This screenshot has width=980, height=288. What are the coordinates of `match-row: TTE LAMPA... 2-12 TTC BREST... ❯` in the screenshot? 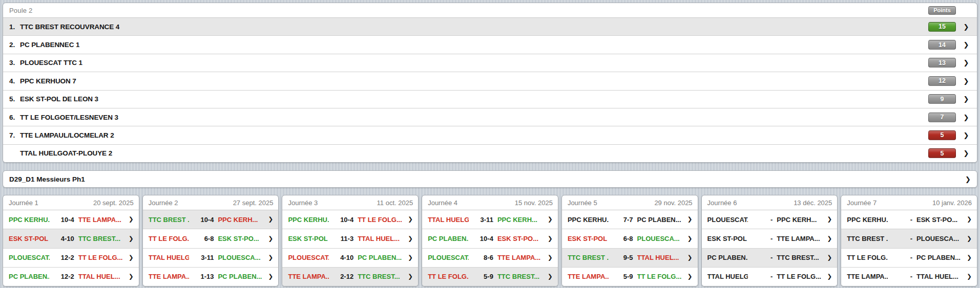 It's located at (350, 276).